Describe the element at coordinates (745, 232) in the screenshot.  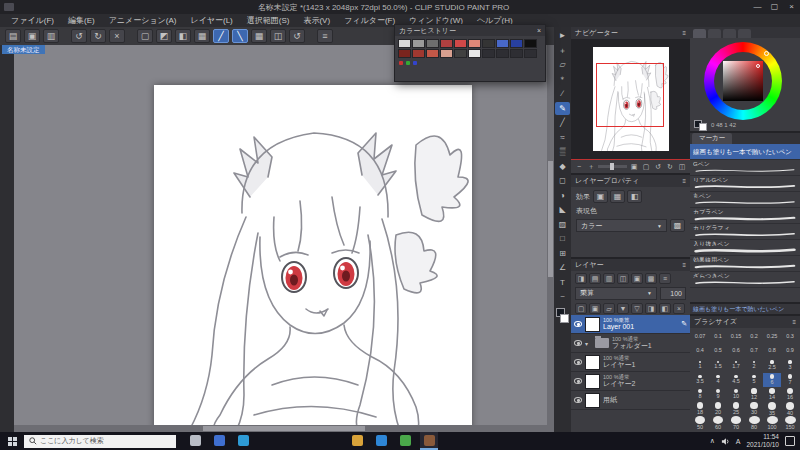
I see `subtool-item: カリグラフィ` at that location.